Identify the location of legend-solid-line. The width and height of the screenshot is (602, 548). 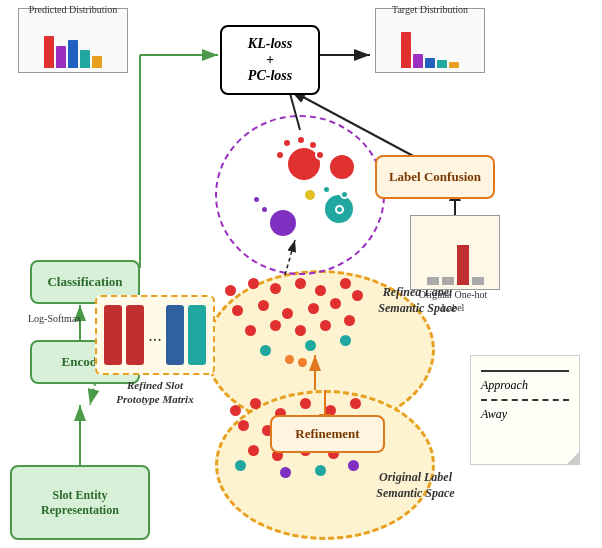
(525, 371).